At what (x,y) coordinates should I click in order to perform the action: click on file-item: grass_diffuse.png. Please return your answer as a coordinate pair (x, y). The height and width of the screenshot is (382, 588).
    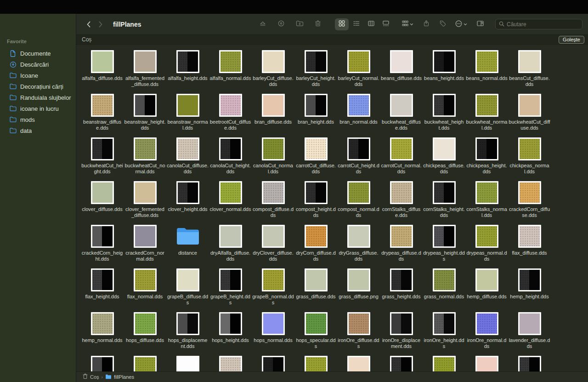
    Looking at the image, I should click on (358, 291).